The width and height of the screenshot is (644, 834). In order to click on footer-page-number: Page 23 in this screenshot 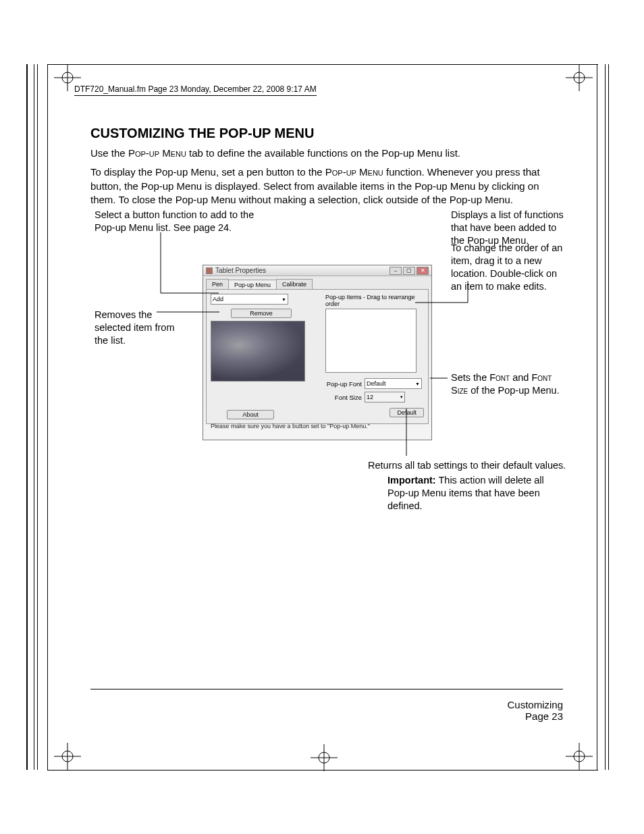, I will do `click(535, 716)`.